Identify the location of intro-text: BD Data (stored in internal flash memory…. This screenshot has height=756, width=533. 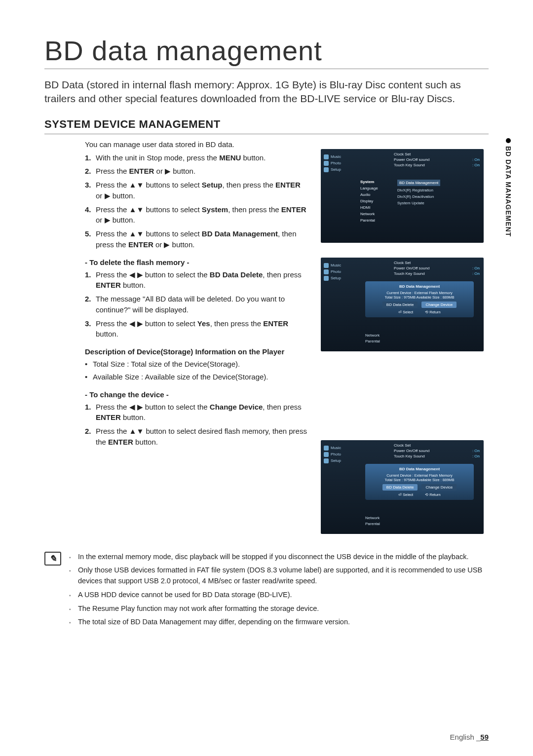
(266, 92).